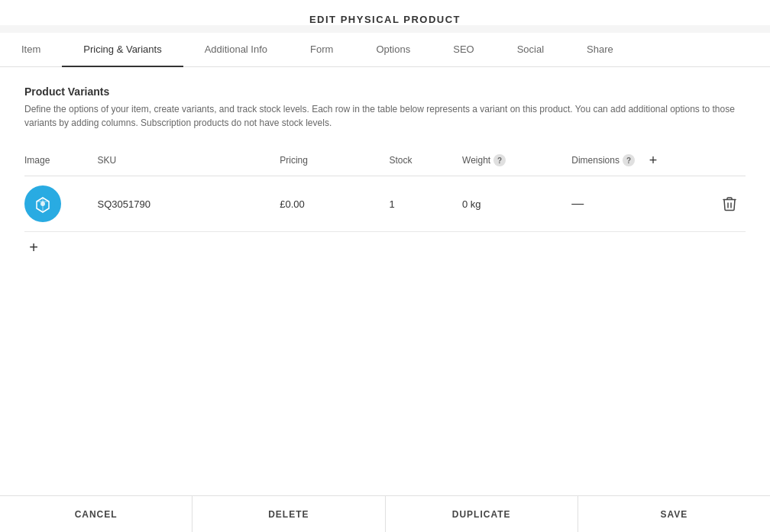  What do you see at coordinates (426, 160) in the screenshot?
I see `col-header-stock: Stock` at bounding box center [426, 160].